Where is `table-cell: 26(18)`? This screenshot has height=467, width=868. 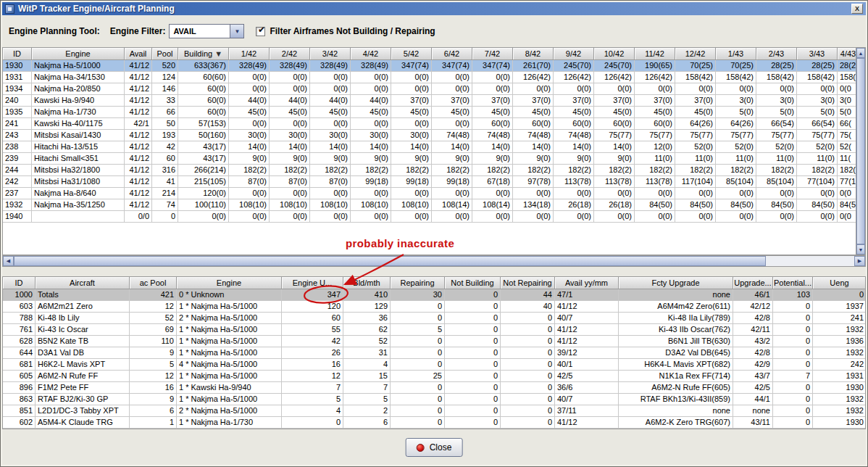 table-cell: 26(18) is located at coordinates (614, 205).